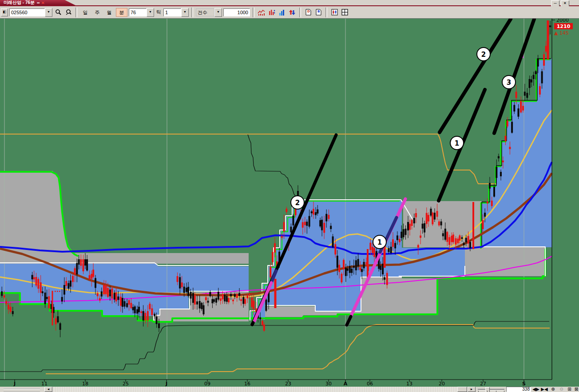 The height and width of the screenshot is (392, 579). Describe the element at coordinates (255, 389) in the screenshot. I see `scrollbar-track` at that location.